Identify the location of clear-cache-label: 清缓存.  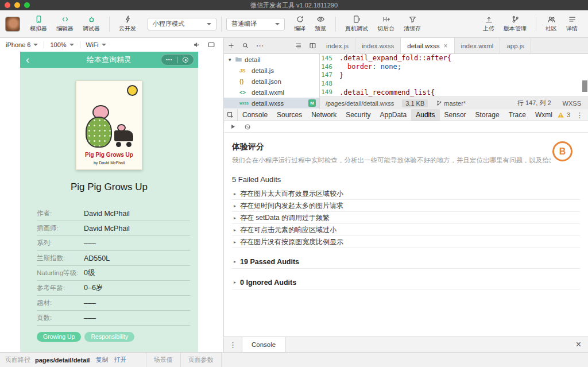
(412, 29).